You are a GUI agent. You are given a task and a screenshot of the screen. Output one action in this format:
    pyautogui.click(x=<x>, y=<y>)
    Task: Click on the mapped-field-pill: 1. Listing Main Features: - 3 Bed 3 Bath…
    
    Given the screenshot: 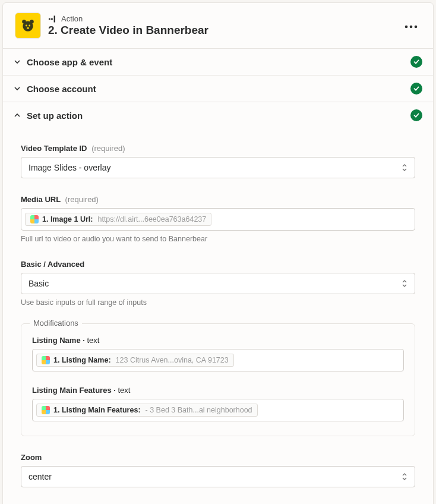 What is the action you would take?
    pyautogui.click(x=147, y=410)
    